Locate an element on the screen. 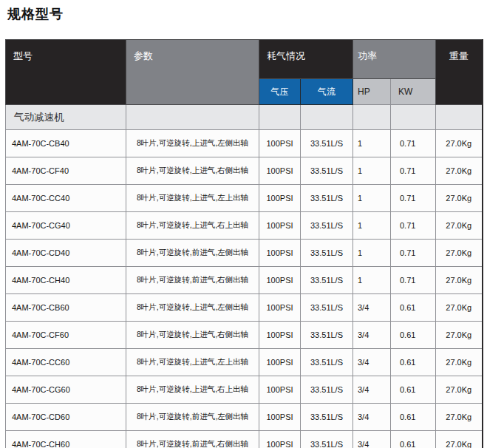 This screenshot has width=487, height=448. model-cell: 4AM-70C-CB60 is located at coordinates (67, 308).